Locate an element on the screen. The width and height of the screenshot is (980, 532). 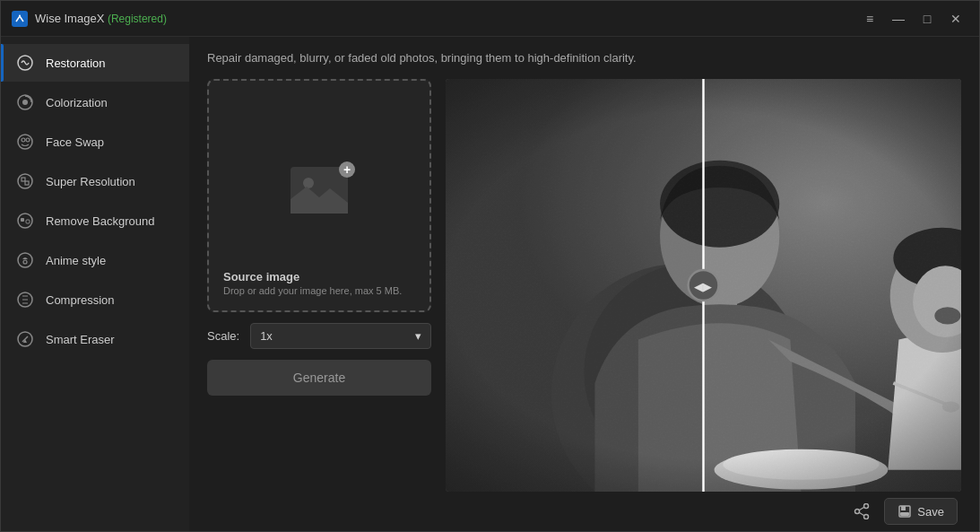
share-icon is located at coordinates (862, 511).